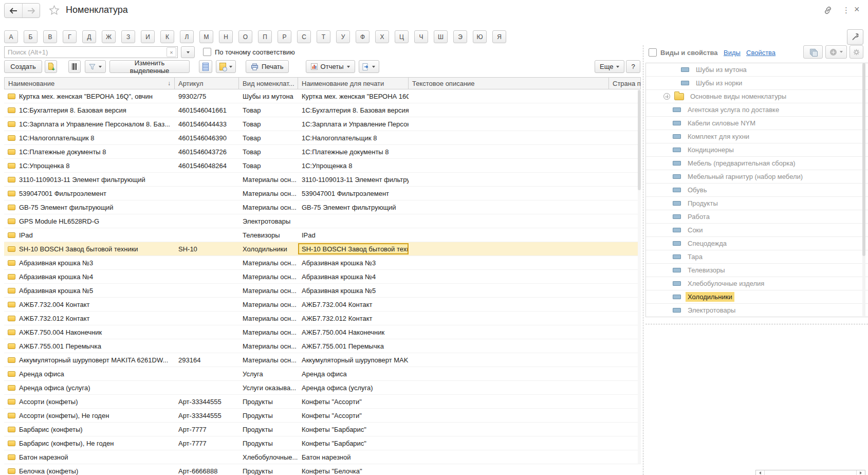  Describe the element at coordinates (643, 260) in the screenshot. I see `panel-splitter` at that location.